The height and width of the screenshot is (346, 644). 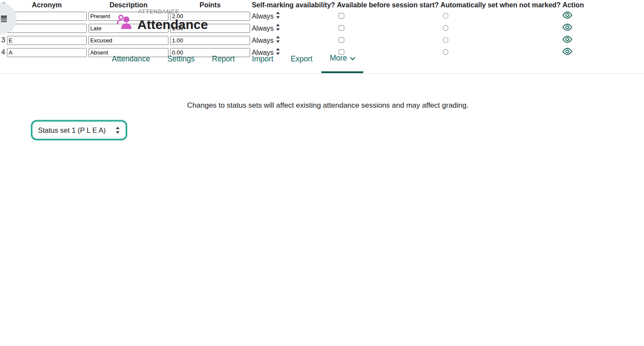 What do you see at coordinates (3, 40) in the screenshot?
I see `row-number: 3` at bounding box center [3, 40].